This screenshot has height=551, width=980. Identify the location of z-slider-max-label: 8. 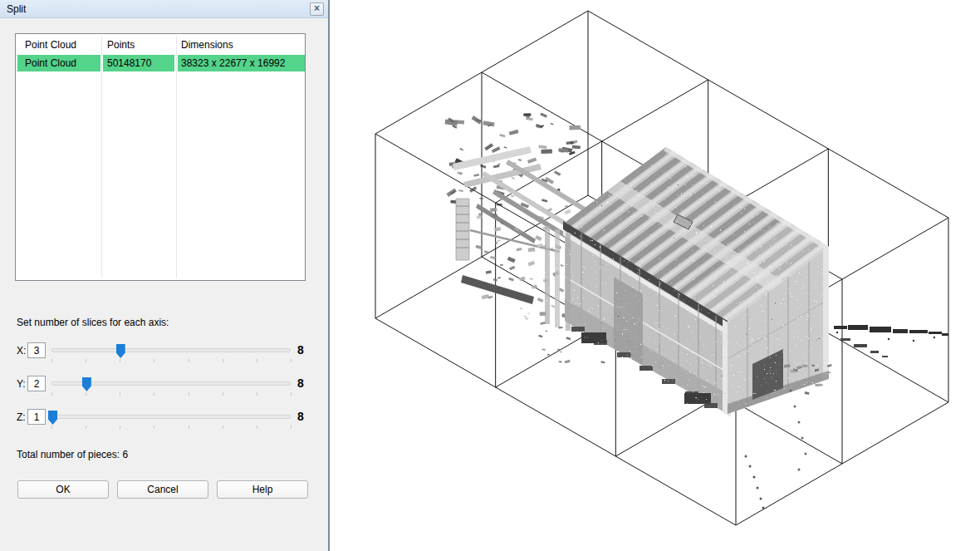
(301, 416).